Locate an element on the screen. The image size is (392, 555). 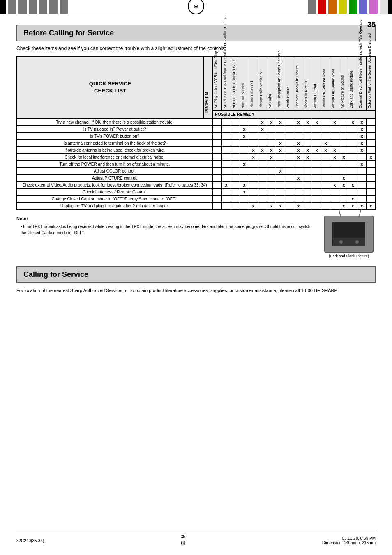
before-calling-title: Before Calling for Service is located at coordinates (196, 33).